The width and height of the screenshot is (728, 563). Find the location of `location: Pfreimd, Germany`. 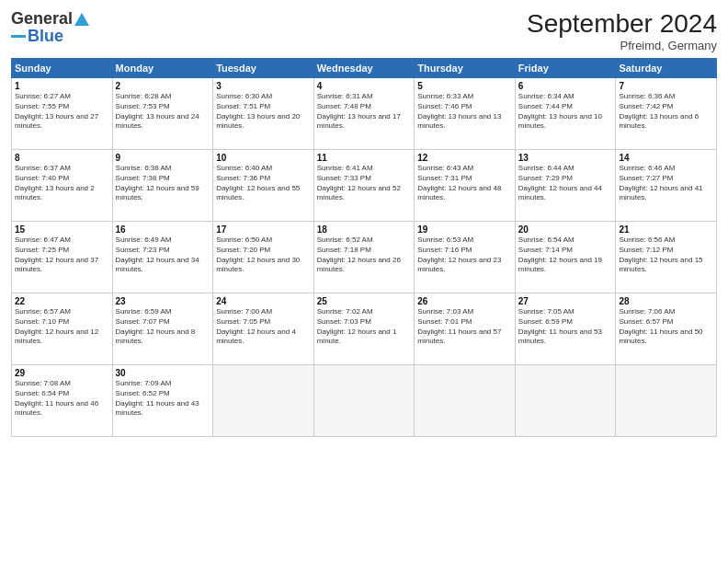

location: Pfreimd, Germany is located at coordinates (621, 46).